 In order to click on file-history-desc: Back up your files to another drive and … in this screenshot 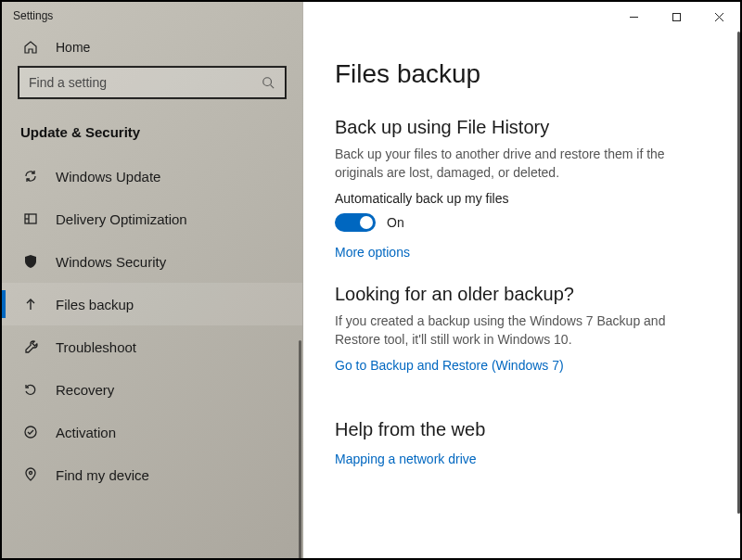, I will do `click(521, 163)`.